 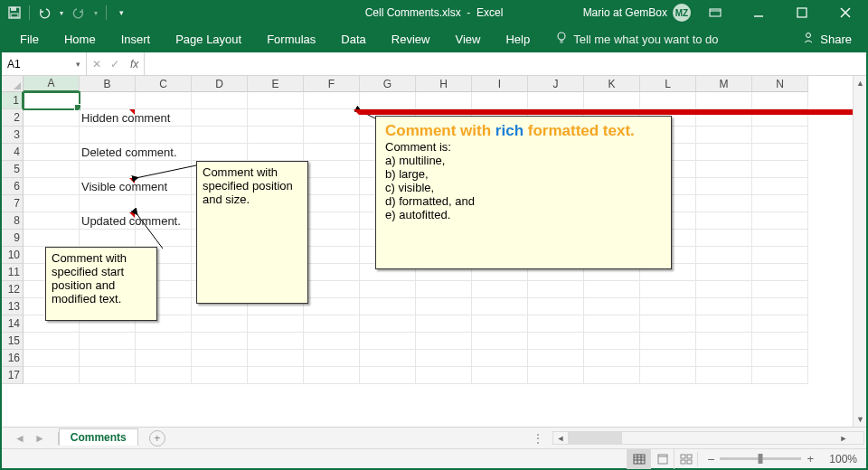 What do you see at coordinates (353, 39) in the screenshot?
I see `tab-data: Data` at bounding box center [353, 39].